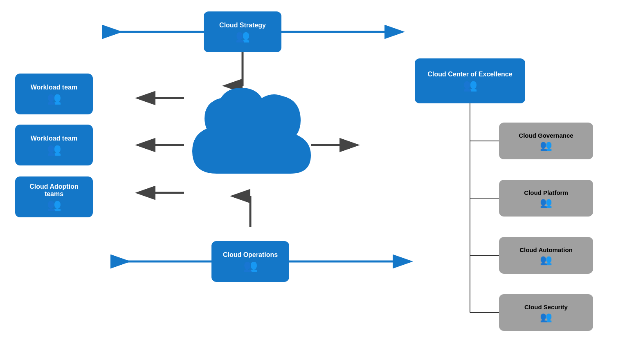 The image size is (625, 364). I want to click on cloud-strategy-box: Cloud Strategy 👥, so click(243, 32).